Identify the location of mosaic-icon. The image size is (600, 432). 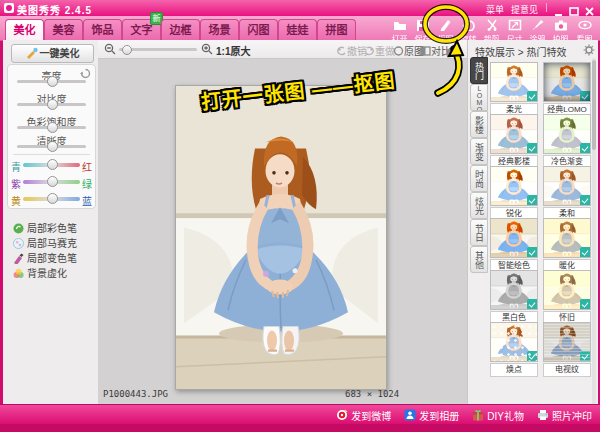
(18, 244).